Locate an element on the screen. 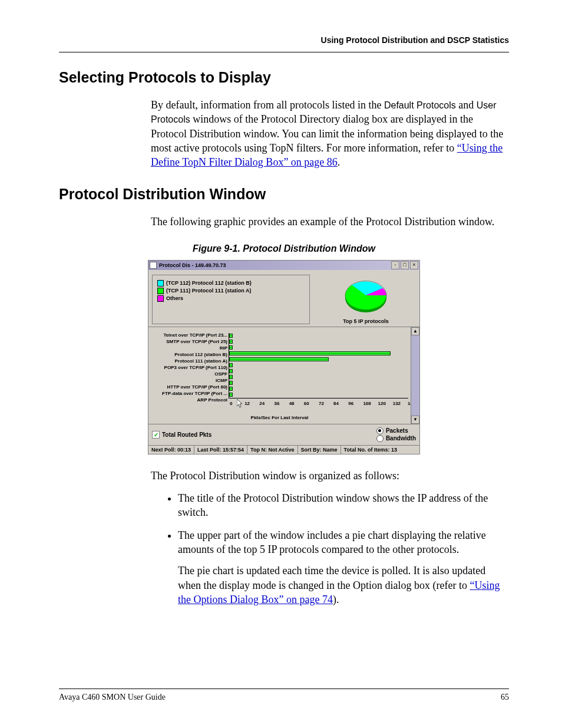  legend-box: (TCP 112) Protocol 112 (station B) (TCP … is located at coordinates (231, 299).